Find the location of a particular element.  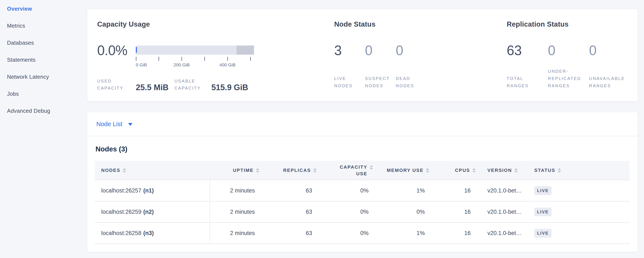

node-id: (n2) is located at coordinates (148, 212).